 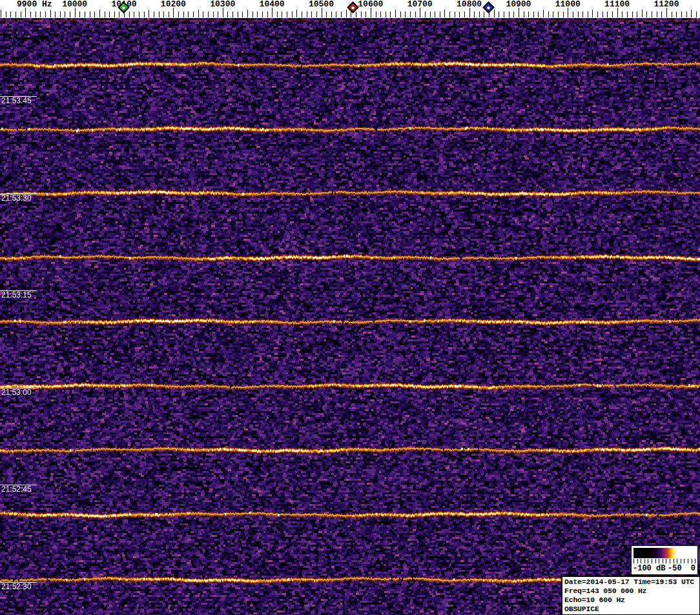 I want to click on red-marker-core, so click(x=353, y=8).